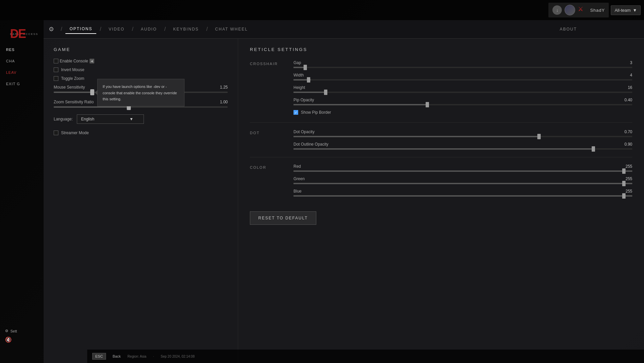 This screenshot has width=644, height=363. Describe the element at coordinates (299, 75) in the screenshot. I see `width-label: Width` at that location.